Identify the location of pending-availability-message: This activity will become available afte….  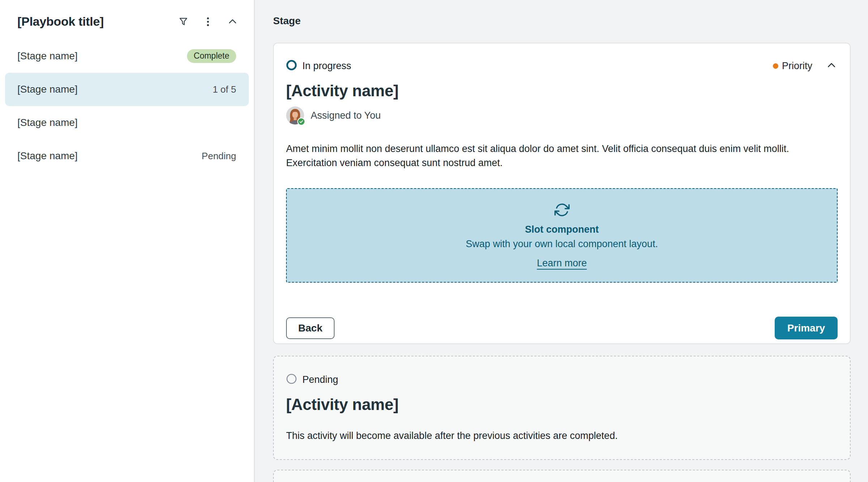
(562, 436).